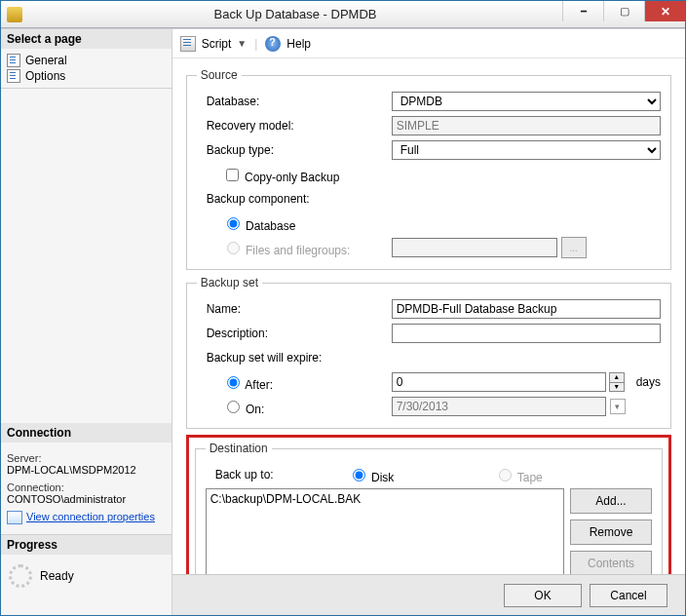 This screenshot has height=616, width=686. What do you see at coordinates (294, 101) in the screenshot?
I see `database-label: Database:` at bounding box center [294, 101].